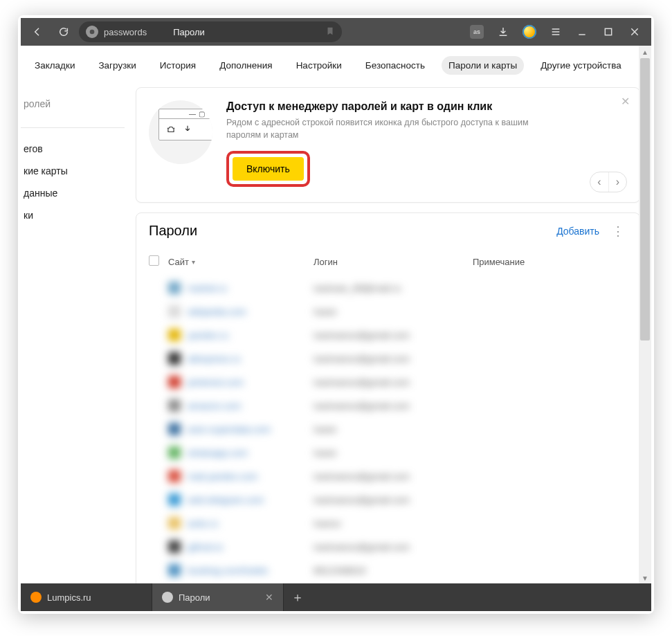  I want to click on table-row: web.telegram.comivanivanov@gmail.com, so click(388, 500).